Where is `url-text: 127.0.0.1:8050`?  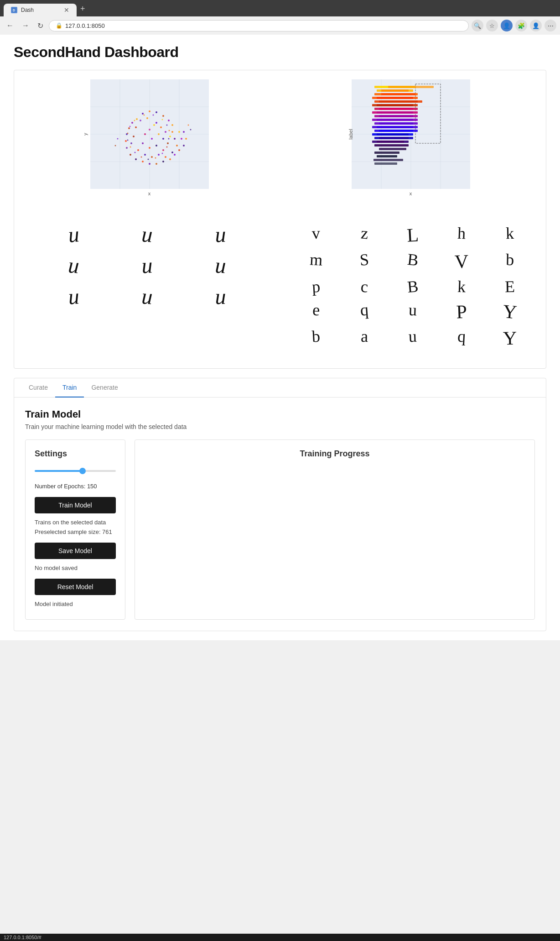
url-text: 127.0.0.1:8050 is located at coordinates (85, 26).